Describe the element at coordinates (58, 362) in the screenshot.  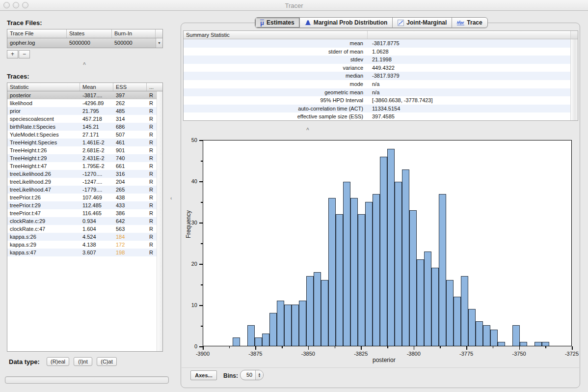
I see `data-type-real-button: (R)eal` at that location.